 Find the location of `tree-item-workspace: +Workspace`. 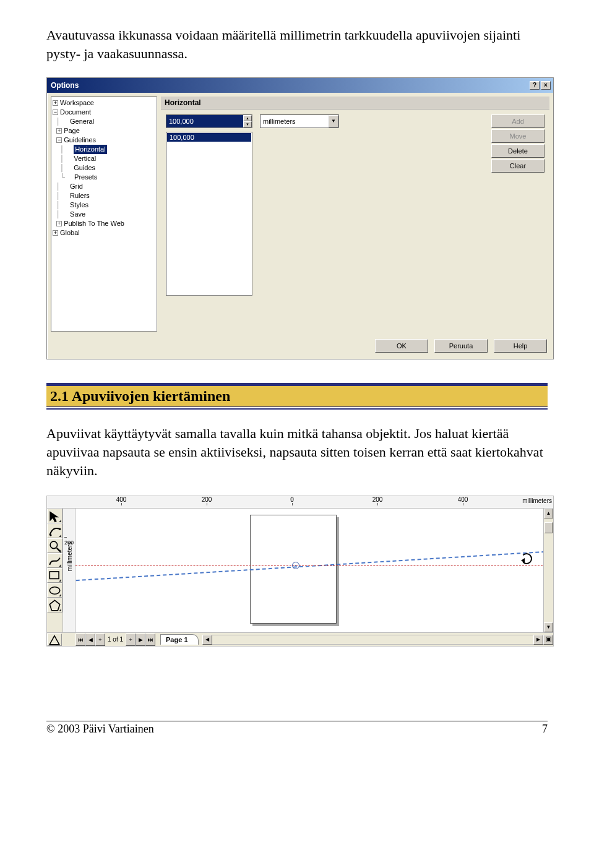

tree-item-workspace: +Workspace is located at coordinates (104, 103).